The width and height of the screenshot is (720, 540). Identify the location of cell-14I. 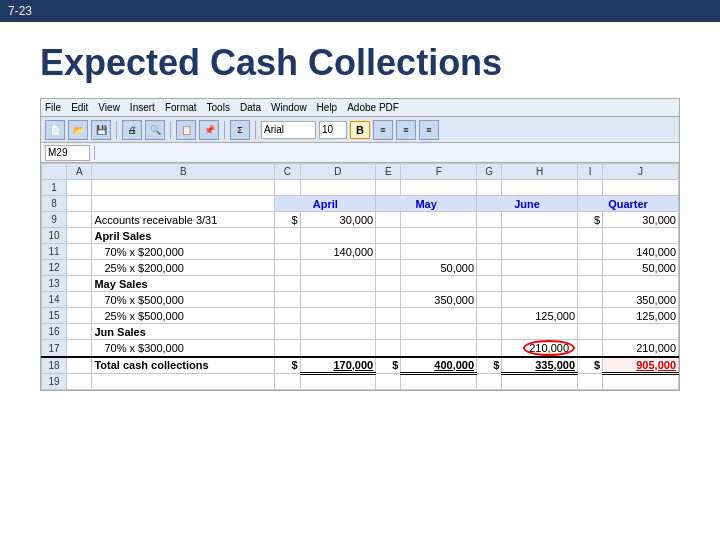
(590, 300).